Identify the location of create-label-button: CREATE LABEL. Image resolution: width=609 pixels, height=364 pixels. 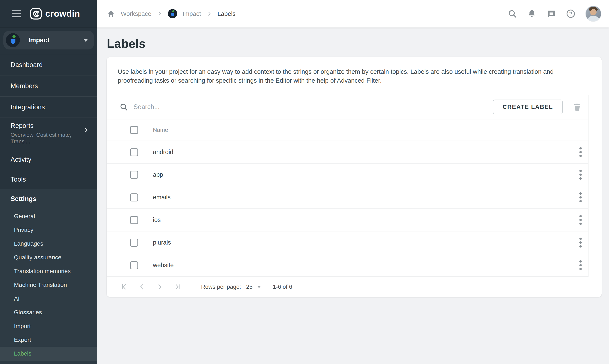
(528, 107).